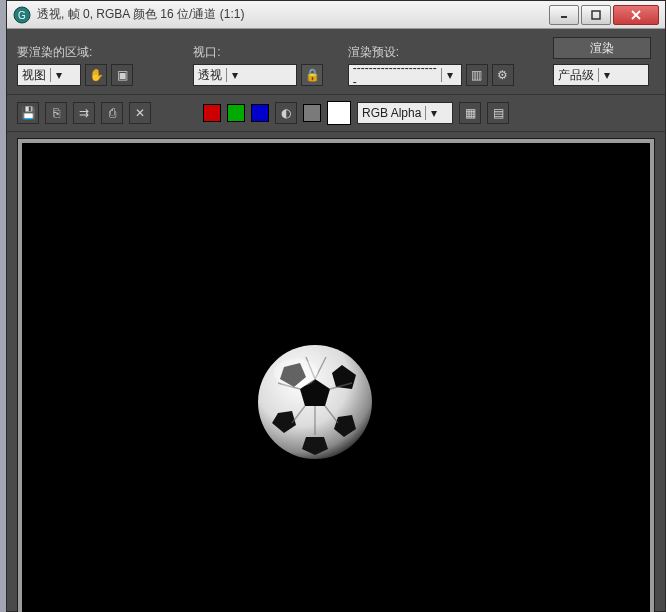 This screenshot has width=666, height=612. Describe the element at coordinates (636, 15) in the screenshot. I see `close-button` at that location.